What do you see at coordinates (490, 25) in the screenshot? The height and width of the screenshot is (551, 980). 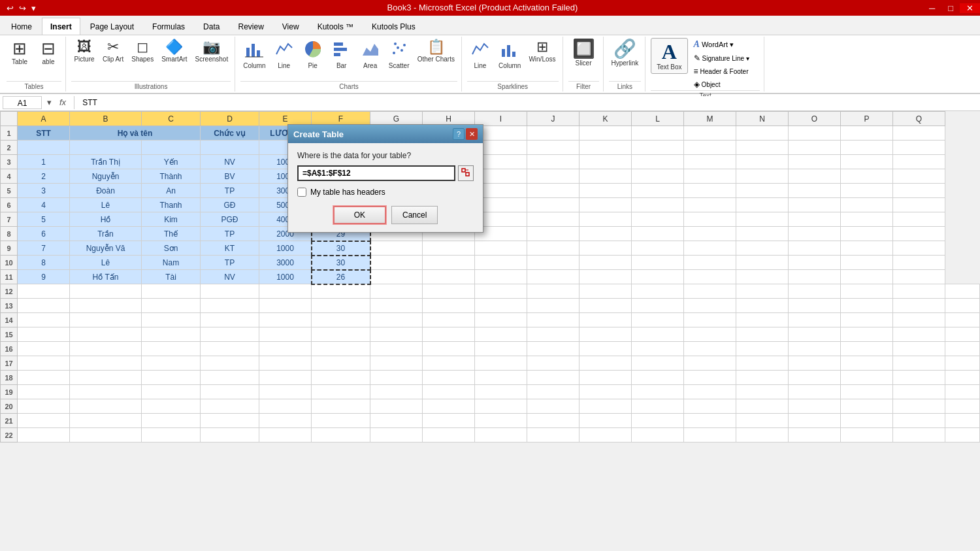 I see `ribbon-tabs: Home Insert Page Layout Formulas Data Re…` at bounding box center [490, 25].